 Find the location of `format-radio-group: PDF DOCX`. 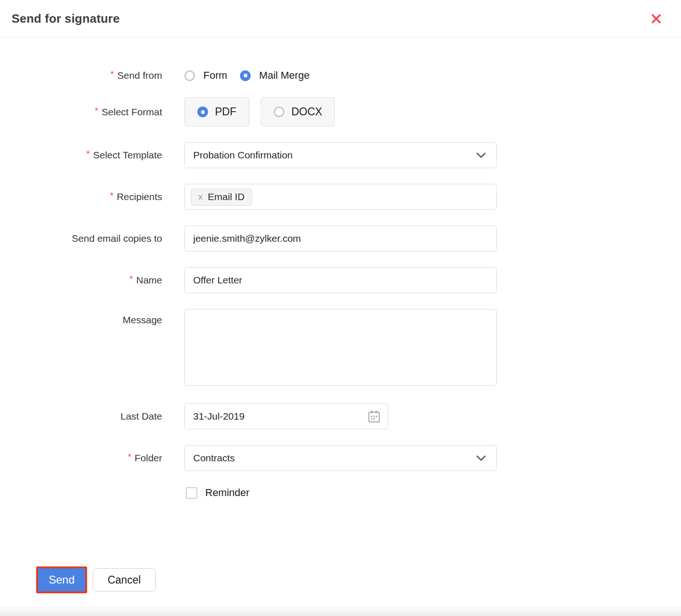

format-radio-group: PDF DOCX is located at coordinates (340, 112).